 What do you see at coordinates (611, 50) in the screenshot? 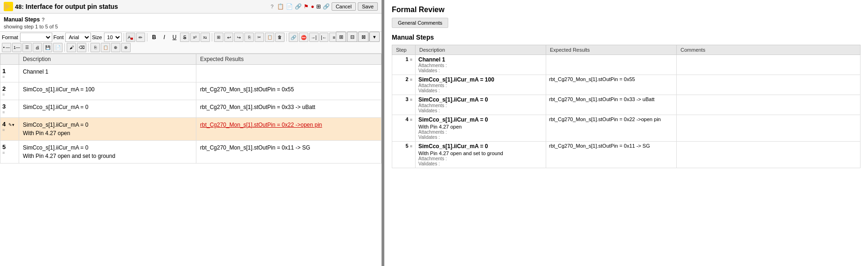
I see `r-col-expected: Expected Results` at bounding box center [611, 50].